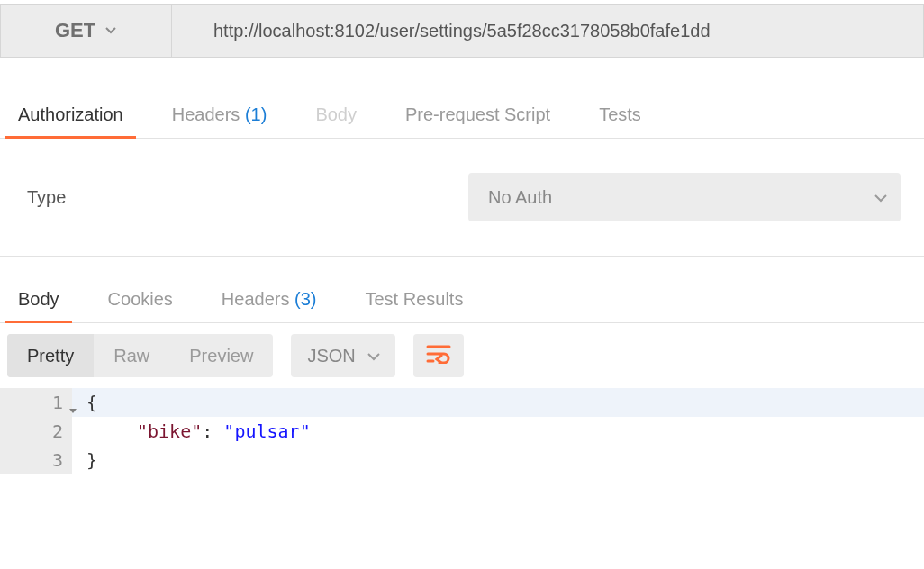 This screenshot has width=924, height=569. What do you see at coordinates (342, 356) in the screenshot?
I see `format-select: JSON` at bounding box center [342, 356].